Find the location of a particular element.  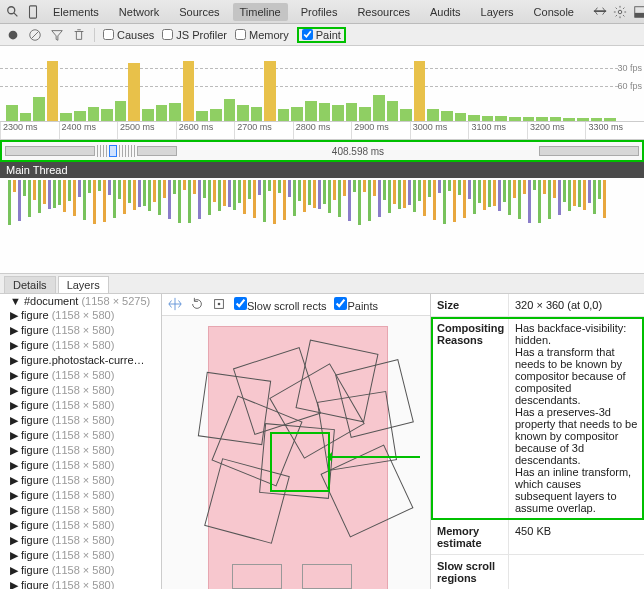

tree-row: ▶ figure.photostack-curre… is located at coordinates (80, 360).